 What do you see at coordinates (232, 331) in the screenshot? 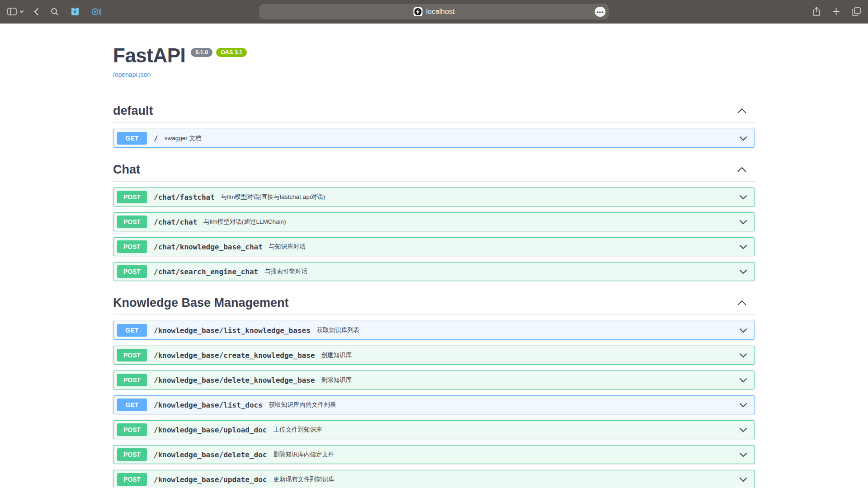
I see `endpoint-path: /knowledge_base/list_knowledge_bases` at bounding box center [232, 331].